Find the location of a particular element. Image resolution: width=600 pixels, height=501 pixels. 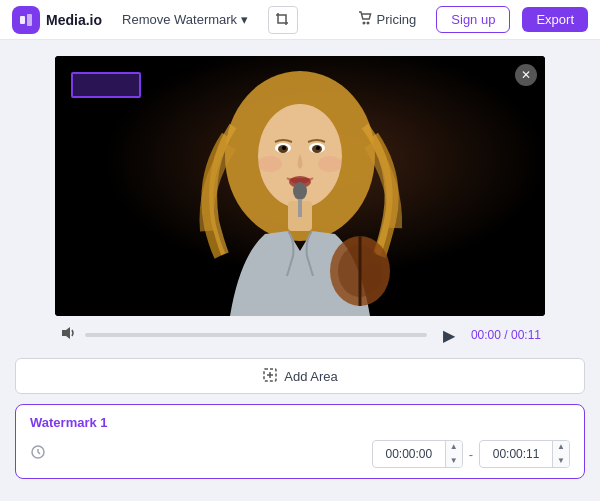

signup-button: Sign up is located at coordinates (473, 20).